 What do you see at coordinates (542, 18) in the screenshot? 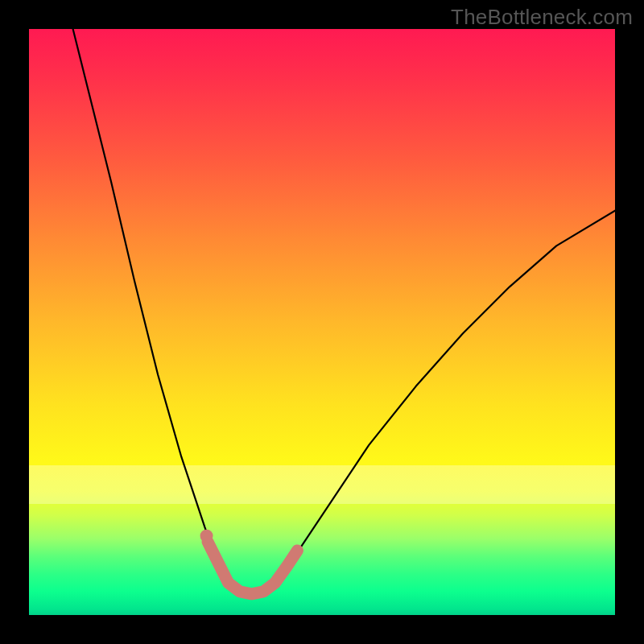
I see `watermark-text: TheBottleneck.com` at bounding box center [542, 18].